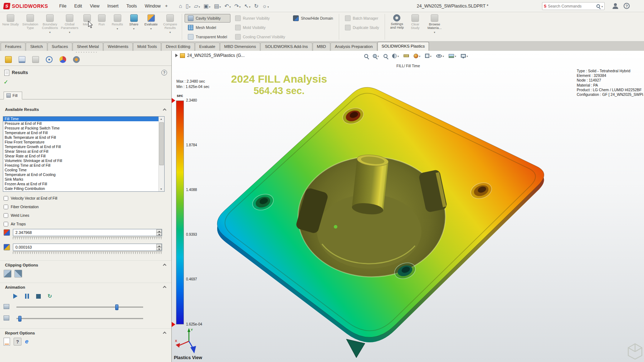 This screenshot has width=644, height=362. Describe the element at coordinates (598, 6) in the screenshot. I see `search-icon` at that location.